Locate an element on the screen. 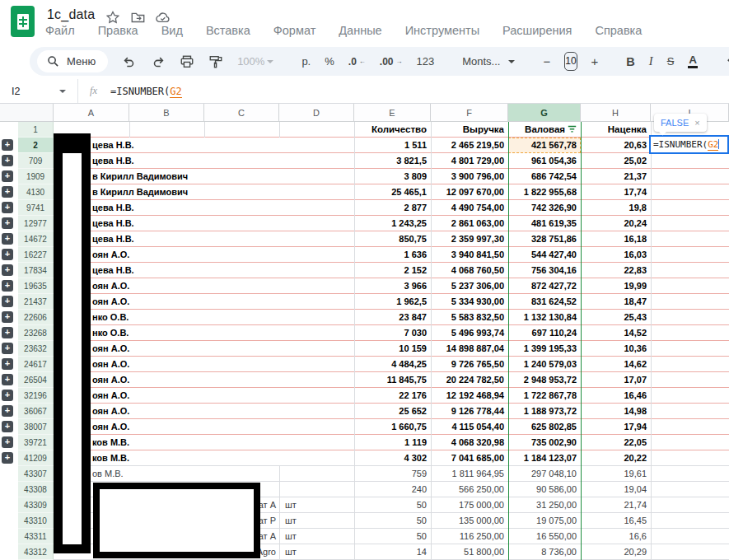  currency-format-button: р. is located at coordinates (306, 61).